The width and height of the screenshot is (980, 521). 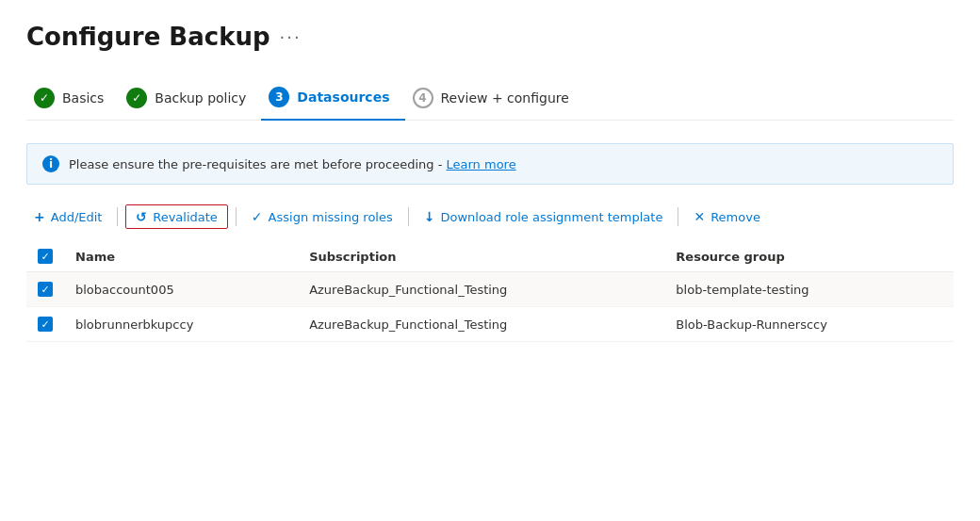 What do you see at coordinates (45, 256) in the screenshot?
I see `table-header-checkbox-cell: ✓` at bounding box center [45, 256].